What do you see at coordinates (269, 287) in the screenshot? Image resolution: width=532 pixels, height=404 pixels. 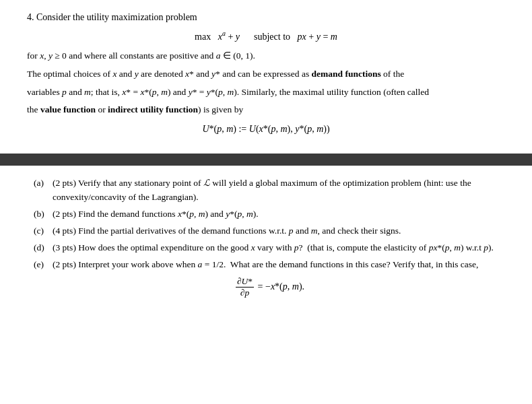 I see `formula2-display: ∂U* ∂p = −x*(p, m).` at bounding box center [269, 287].